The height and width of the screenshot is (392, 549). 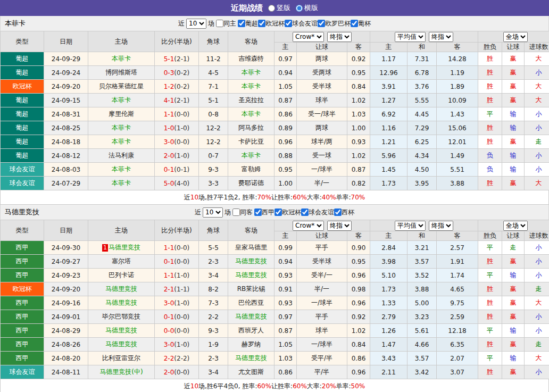 What do you see at coordinates (457, 73) in the screenshot?
I see `avg-away: 1.19` at bounding box center [457, 73].